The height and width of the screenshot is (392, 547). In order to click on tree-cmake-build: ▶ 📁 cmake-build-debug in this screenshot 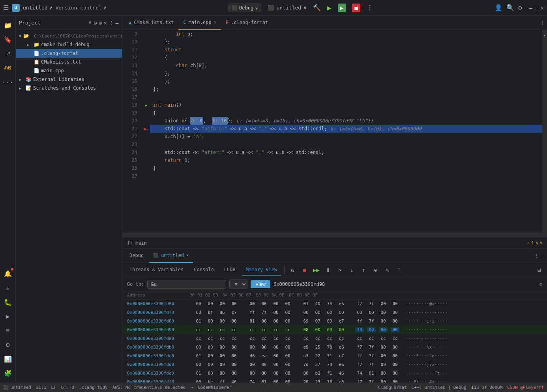, I will do `click(69, 45)`.